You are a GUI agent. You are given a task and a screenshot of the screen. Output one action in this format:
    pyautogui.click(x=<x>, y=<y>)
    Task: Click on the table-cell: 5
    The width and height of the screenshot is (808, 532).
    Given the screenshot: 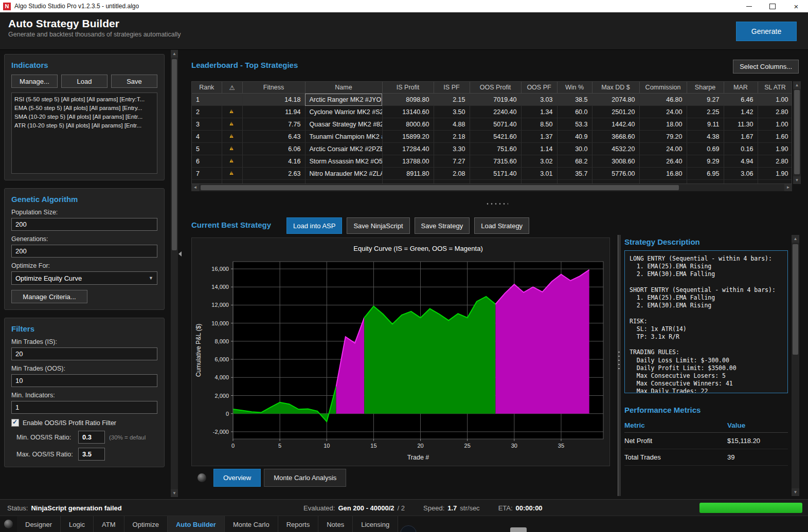 What is the action you would take?
    pyautogui.click(x=207, y=149)
    